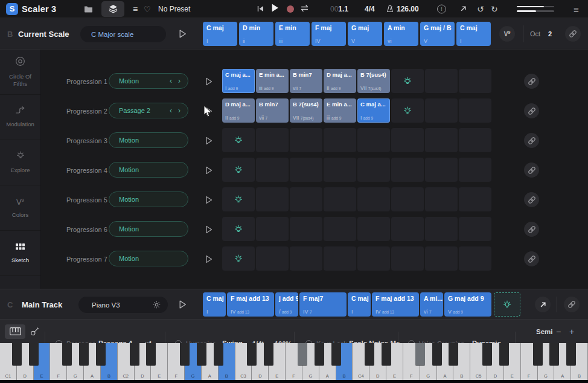 Image resolution: width=588 pixels, height=383 pixels. What do you see at coordinates (494, 9) in the screenshot?
I see `redo-button: ↻` at bounding box center [494, 9].